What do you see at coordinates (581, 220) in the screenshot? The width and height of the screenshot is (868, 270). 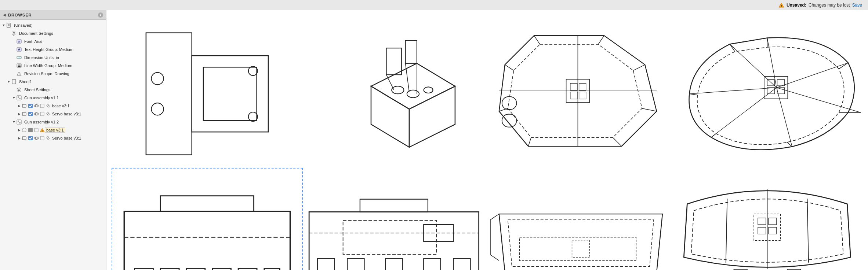 I see `view-perspective-front` at bounding box center [581, 220].